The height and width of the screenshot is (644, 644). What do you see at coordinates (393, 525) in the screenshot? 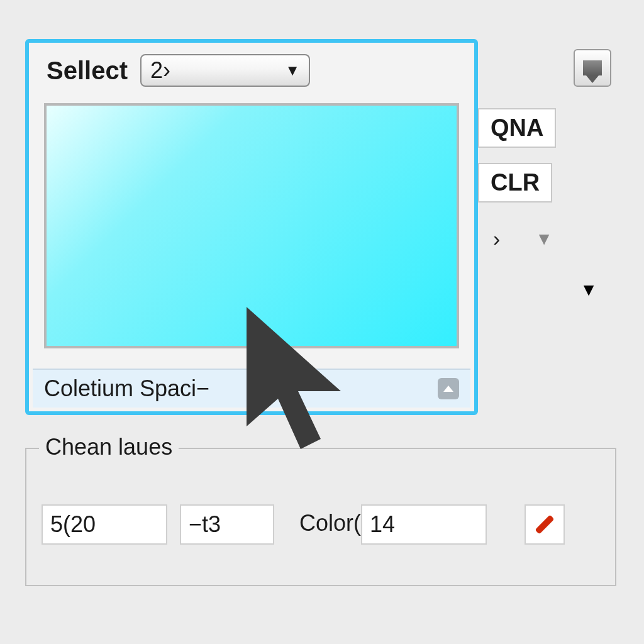
I see `color-label: Color(14` at bounding box center [393, 525].